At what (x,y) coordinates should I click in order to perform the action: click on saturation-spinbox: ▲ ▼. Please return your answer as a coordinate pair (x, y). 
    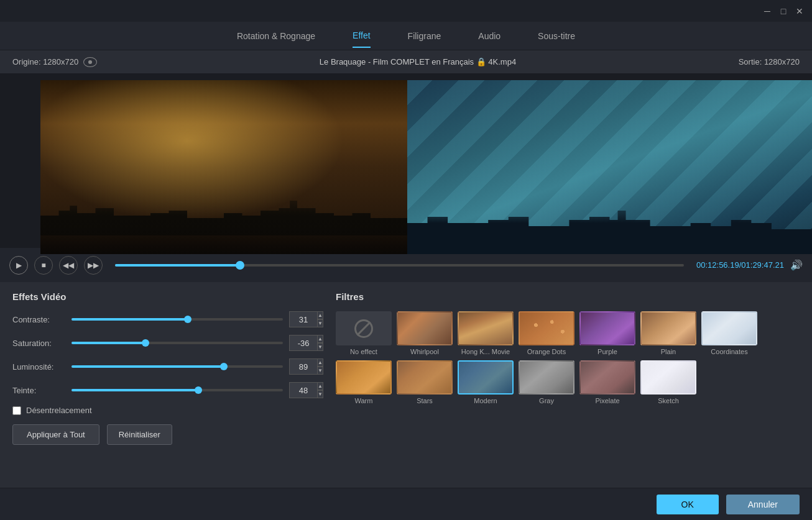
    Looking at the image, I should click on (306, 343).